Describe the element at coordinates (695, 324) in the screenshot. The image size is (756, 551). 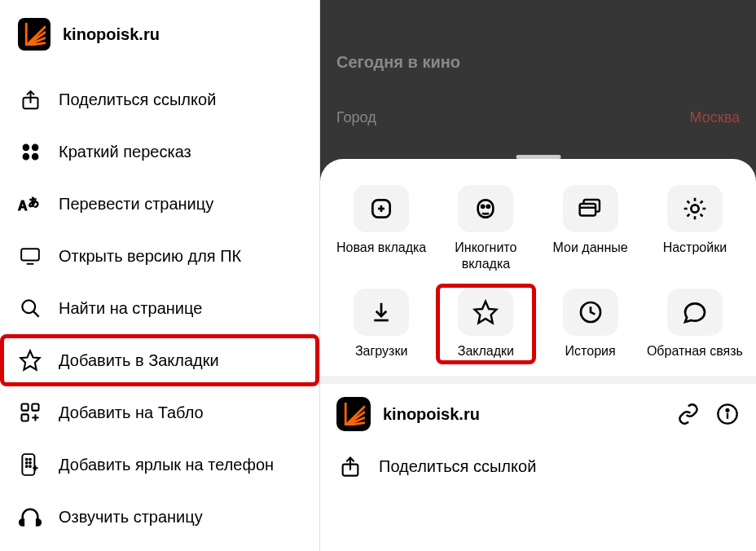
I see `tile-feedback: Обратная связь` at that location.